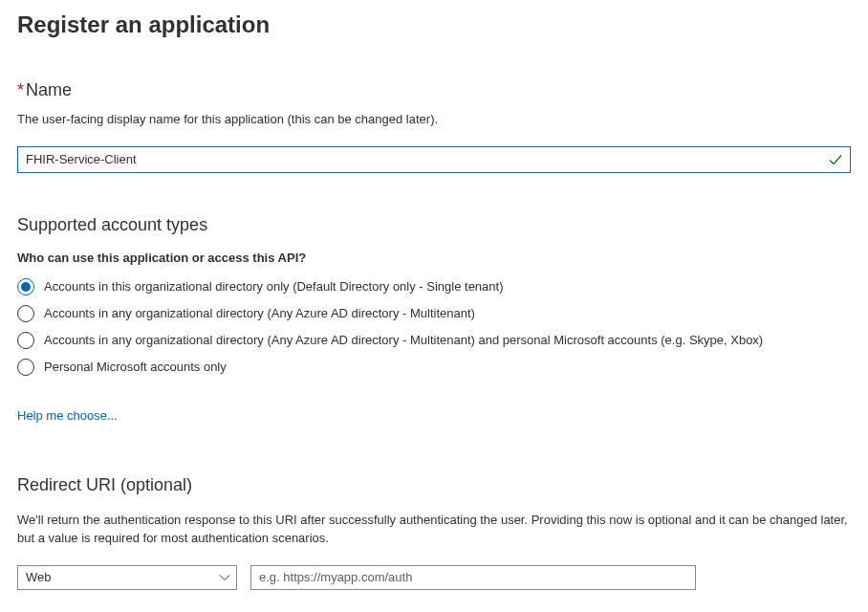 The width and height of the screenshot is (868, 612). I want to click on page-title: Register an application, so click(434, 25).